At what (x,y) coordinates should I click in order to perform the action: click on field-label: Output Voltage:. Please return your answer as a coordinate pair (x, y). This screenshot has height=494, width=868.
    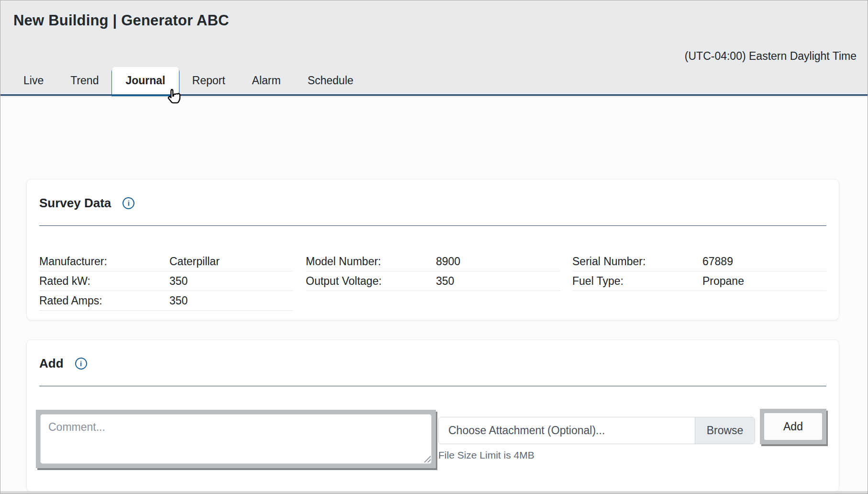
    Looking at the image, I should click on (371, 281).